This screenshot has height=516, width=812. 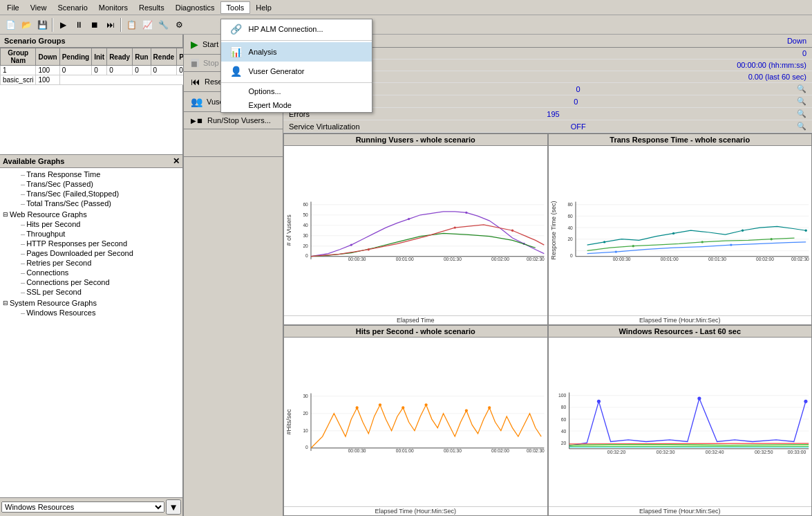 I want to click on svg-text: 00:32:50, so click(x=763, y=451).